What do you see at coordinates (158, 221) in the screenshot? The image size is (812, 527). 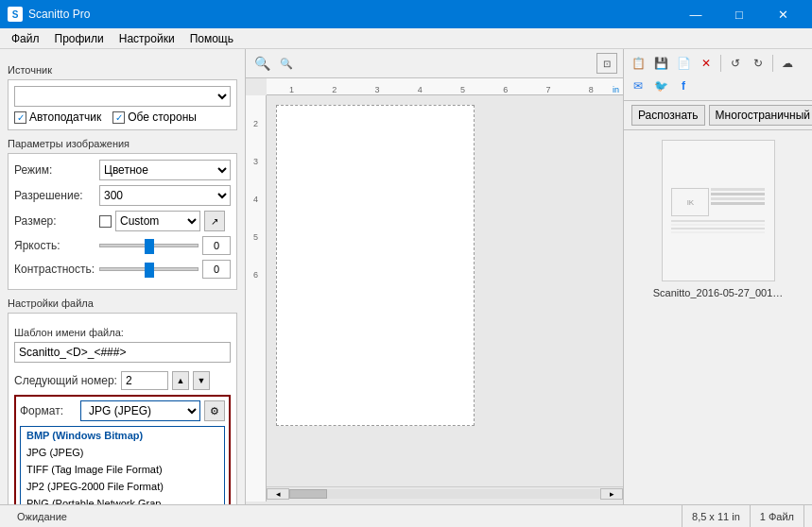 I see `size-select: Custom` at bounding box center [158, 221].